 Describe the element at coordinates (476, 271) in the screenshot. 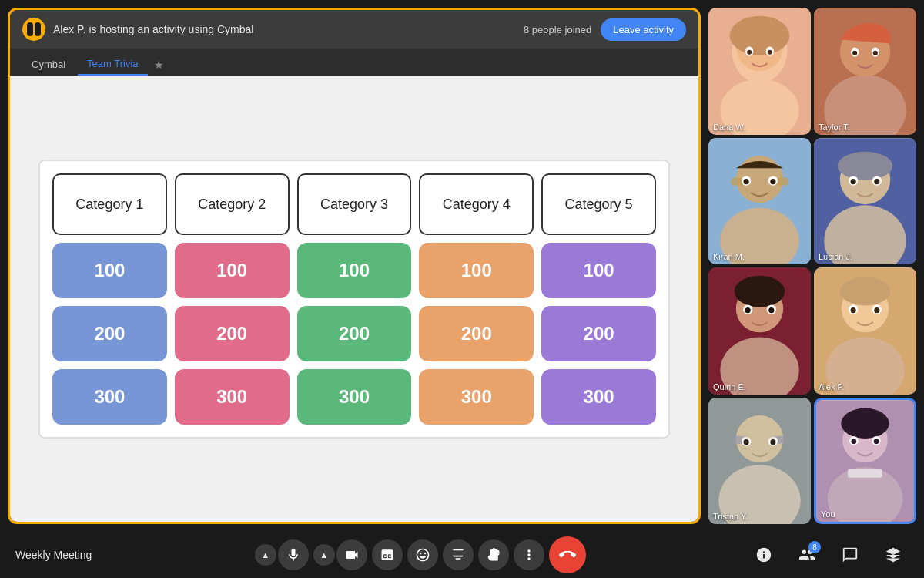

I see `score-card-4-100: 100` at that location.